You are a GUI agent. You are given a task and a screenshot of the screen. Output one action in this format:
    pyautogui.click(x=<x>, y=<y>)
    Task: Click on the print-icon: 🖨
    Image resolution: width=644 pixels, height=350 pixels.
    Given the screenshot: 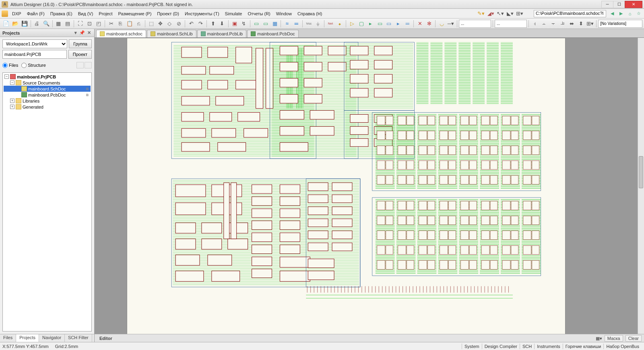 What is the action you would take?
    pyautogui.click(x=37, y=24)
    